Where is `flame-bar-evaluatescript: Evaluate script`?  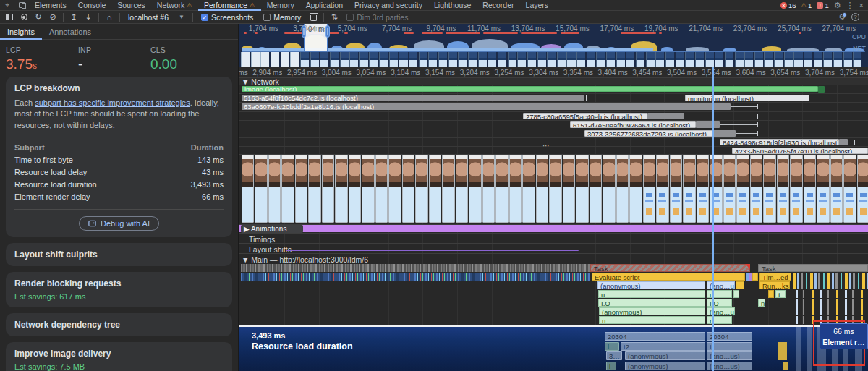 flame-bar-evaluatescript: Evaluate script is located at coordinates (668, 276).